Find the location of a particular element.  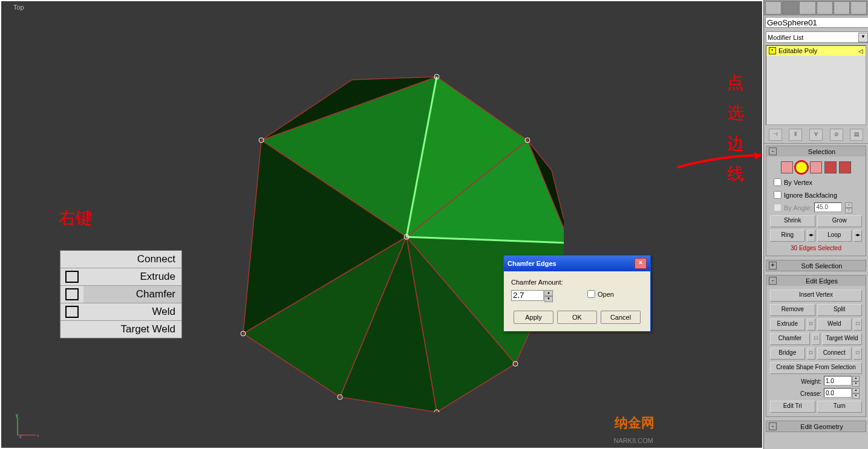

weld-button: Weld is located at coordinates (835, 325).